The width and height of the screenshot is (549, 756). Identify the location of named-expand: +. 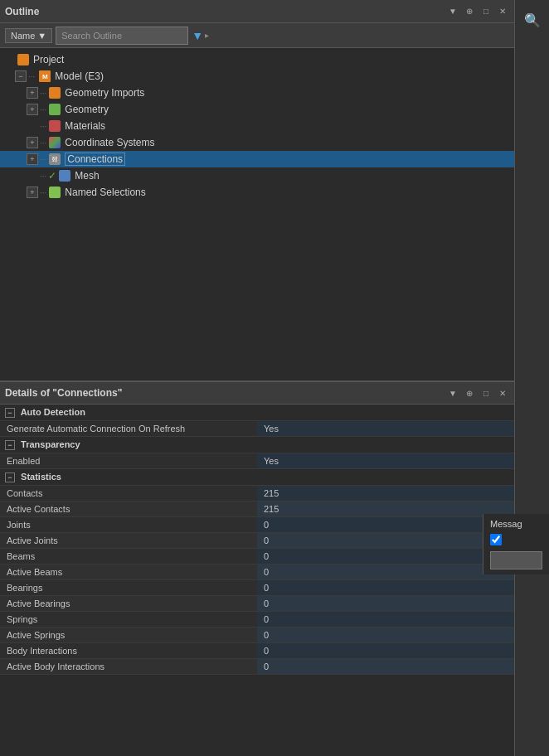
(32, 192).